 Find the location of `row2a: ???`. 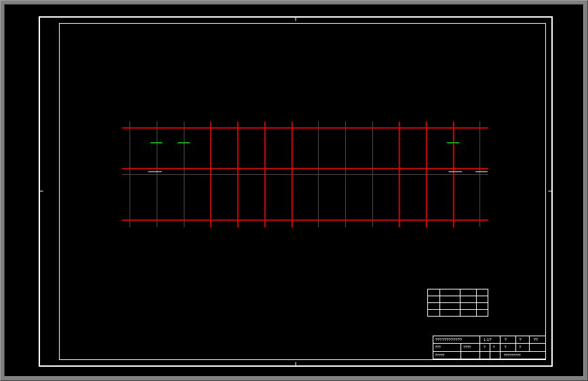

row2a: ??? is located at coordinates (438, 347).